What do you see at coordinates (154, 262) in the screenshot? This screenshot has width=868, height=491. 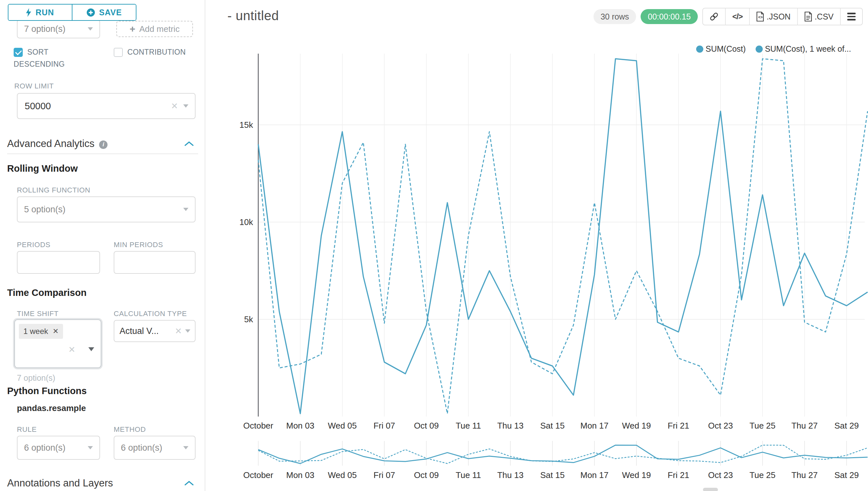 I see `min-periods-input` at bounding box center [154, 262].